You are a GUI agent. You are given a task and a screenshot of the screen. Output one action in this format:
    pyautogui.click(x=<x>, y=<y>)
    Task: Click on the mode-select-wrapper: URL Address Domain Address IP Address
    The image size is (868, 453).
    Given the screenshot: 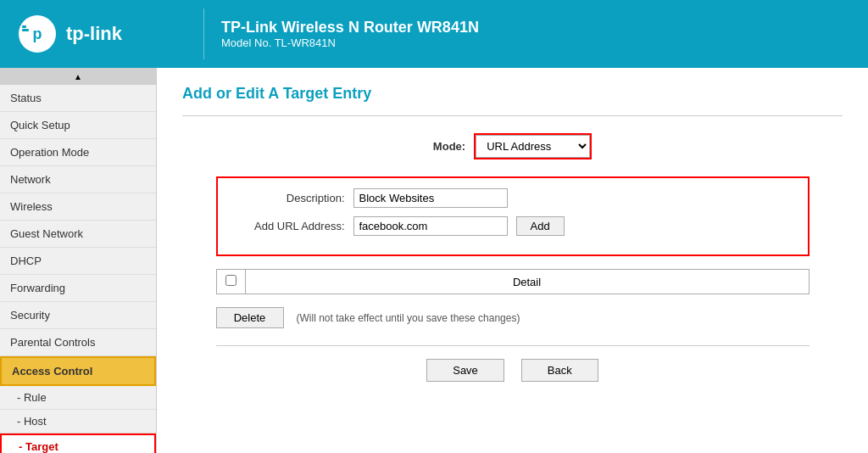 What is the action you would take?
    pyautogui.click(x=532, y=146)
    